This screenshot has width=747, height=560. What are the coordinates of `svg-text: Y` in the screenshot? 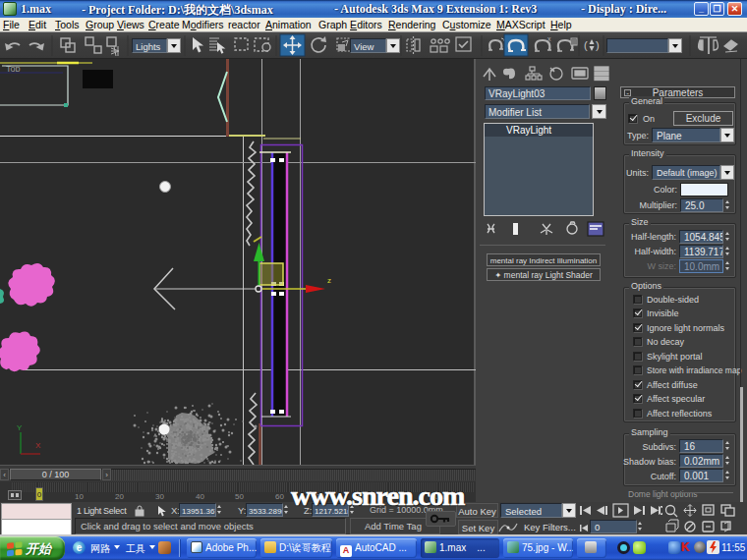 It's located at (20, 428).